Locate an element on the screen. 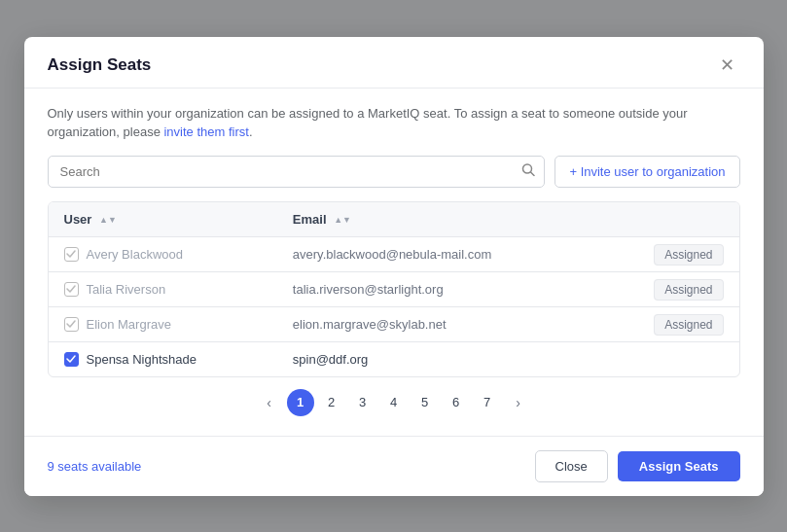 This screenshot has width=787, height=532. user-name-1: Talia Riverson is located at coordinates (126, 290).